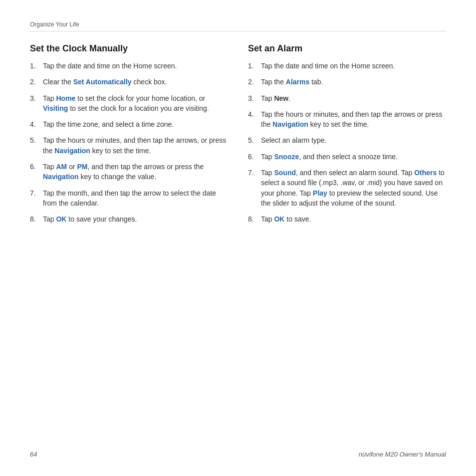 This screenshot has width=476, height=476. I want to click on step-text: Tap Sound, and then select an alarm soun…, so click(353, 188).